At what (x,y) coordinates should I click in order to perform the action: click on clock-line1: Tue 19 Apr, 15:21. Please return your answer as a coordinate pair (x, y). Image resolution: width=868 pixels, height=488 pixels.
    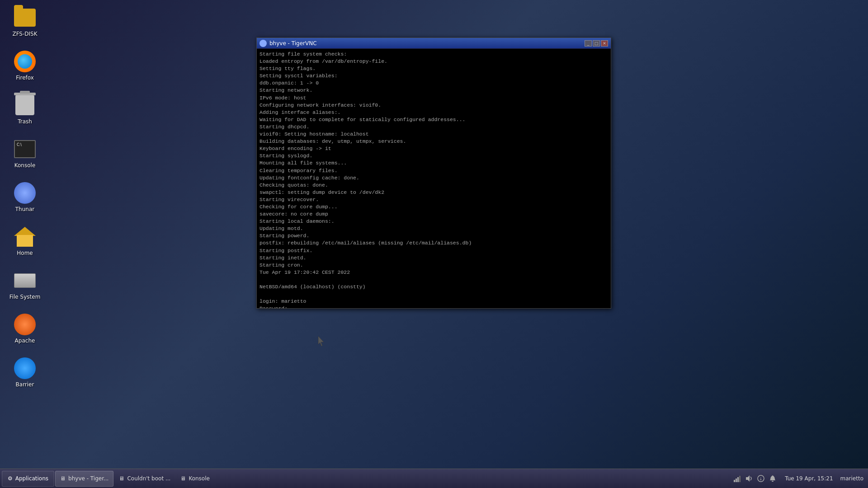
    Looking at the image, I should click on (809, 479).